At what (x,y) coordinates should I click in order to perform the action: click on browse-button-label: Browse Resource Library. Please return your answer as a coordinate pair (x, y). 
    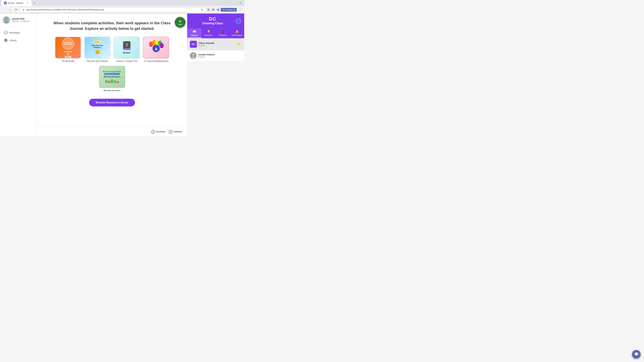
    Looking at the image, I should click on (112, 102).